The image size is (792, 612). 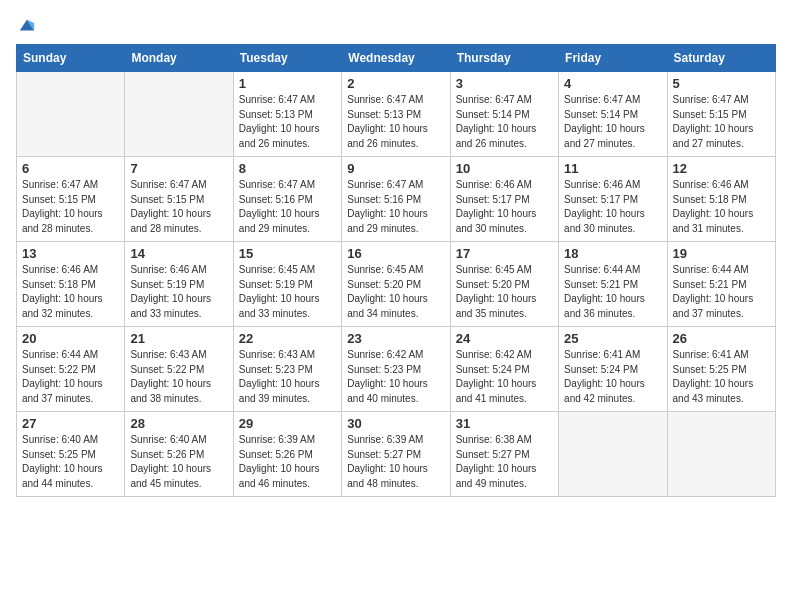 What do you see at coordinates (287, 370) in the screenshot?
I see `calendar-cell: 22Sunrise: 6:43 AMSunset: 5:23 PMDayligh…` at bounding box center [287, 370].